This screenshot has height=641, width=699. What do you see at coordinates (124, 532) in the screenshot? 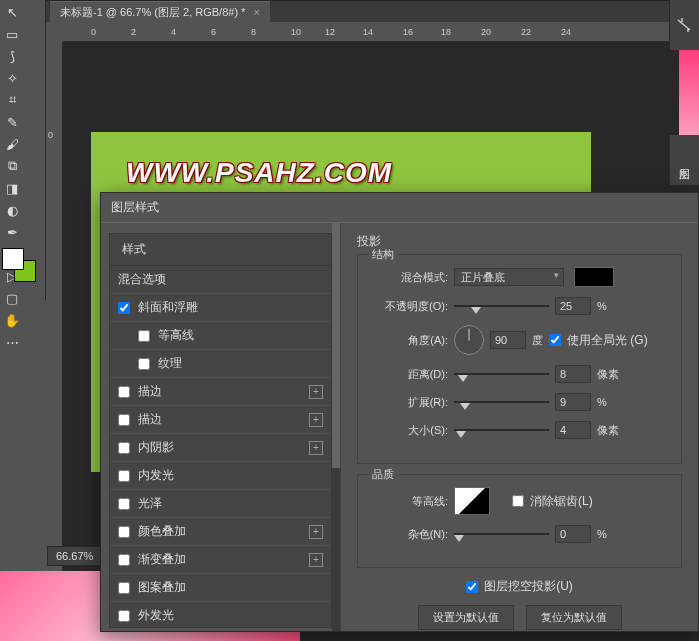
I see `color-overlay-checkbox` at bounding box center [124, 532].